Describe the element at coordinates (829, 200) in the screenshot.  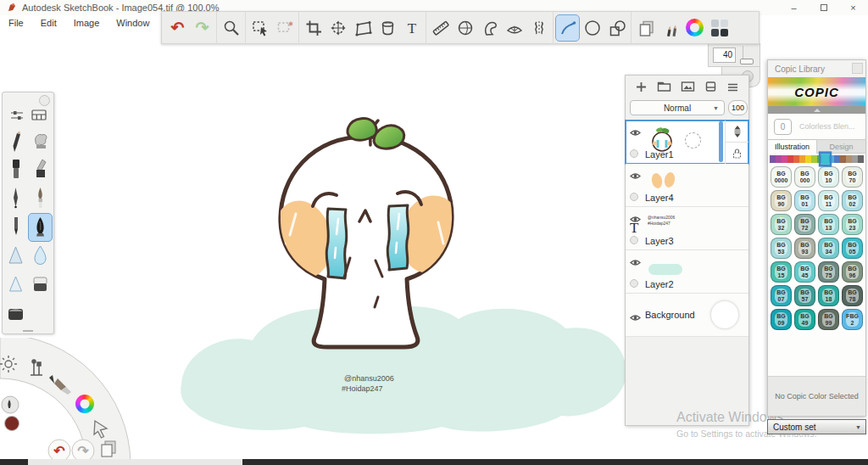
I see `copic-swatch-bg-11: BG11` at that location.